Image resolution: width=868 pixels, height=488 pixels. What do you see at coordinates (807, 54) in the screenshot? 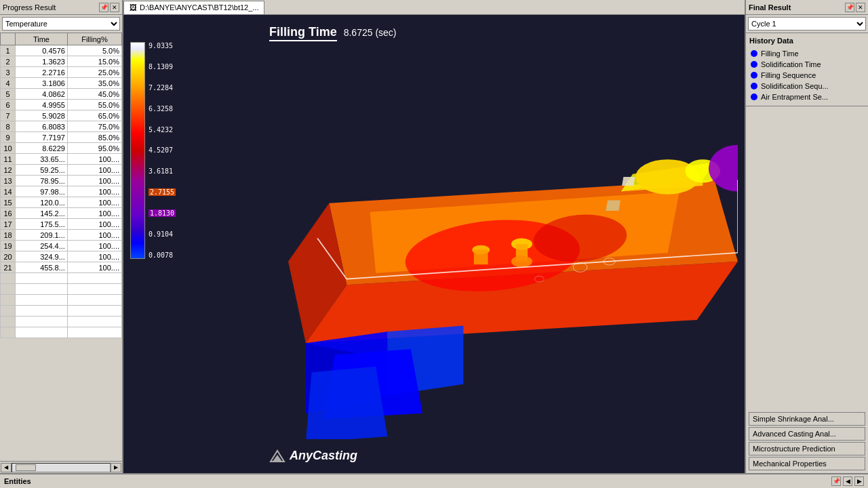
I see `history-item-1: Filling Time` at bounding box center [807, 54].